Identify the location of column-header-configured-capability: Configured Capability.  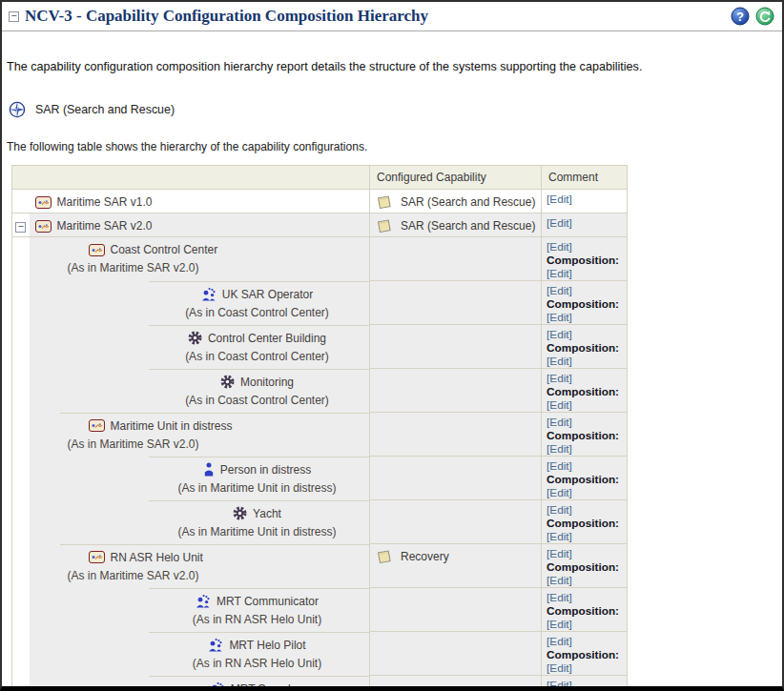
(456, 177).